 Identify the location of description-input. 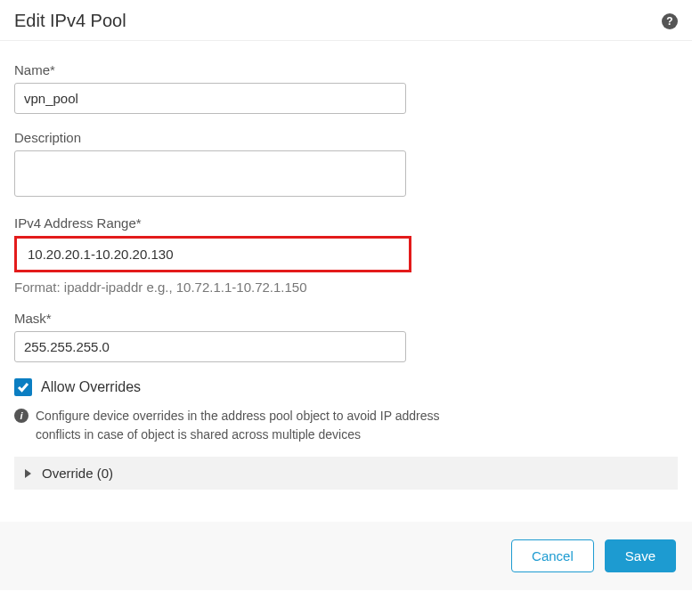
(210, 174).